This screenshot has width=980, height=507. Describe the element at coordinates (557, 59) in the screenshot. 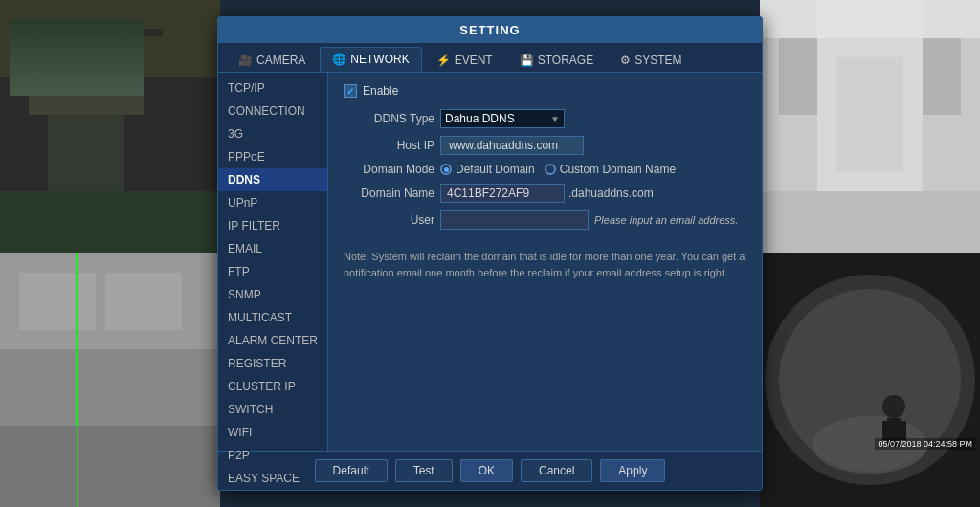

I see `tab-storage: 💾 STORAGE` at that location.